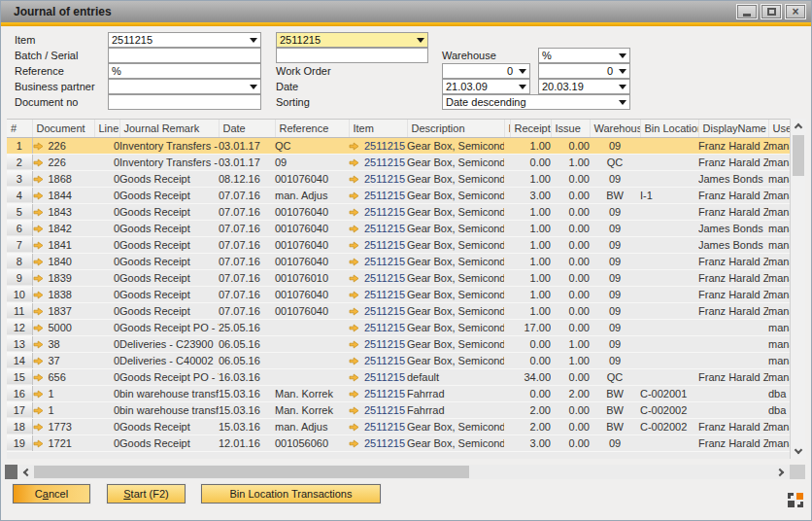  What do you see at coordinates (51, 494) in the screenshot?
I see `cancel-button: Cancel` at bounding box center [51, 494].